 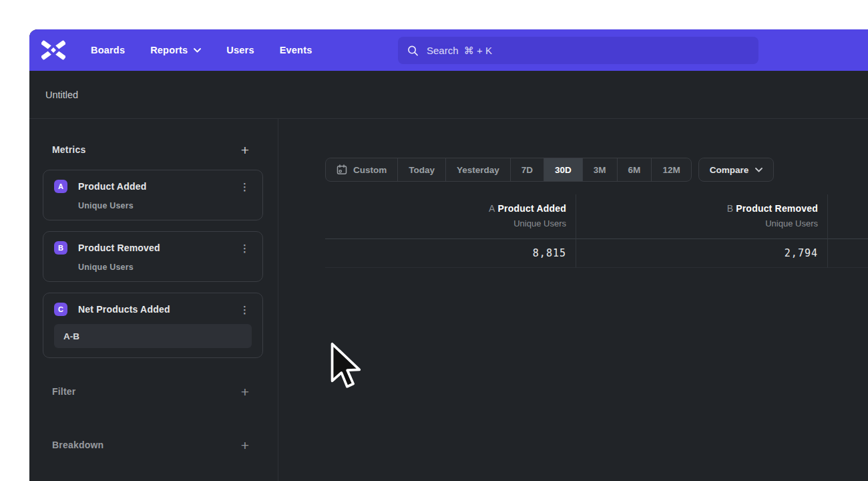 I want to click on nav-item-label: Boards, so click(x=108, y=50).